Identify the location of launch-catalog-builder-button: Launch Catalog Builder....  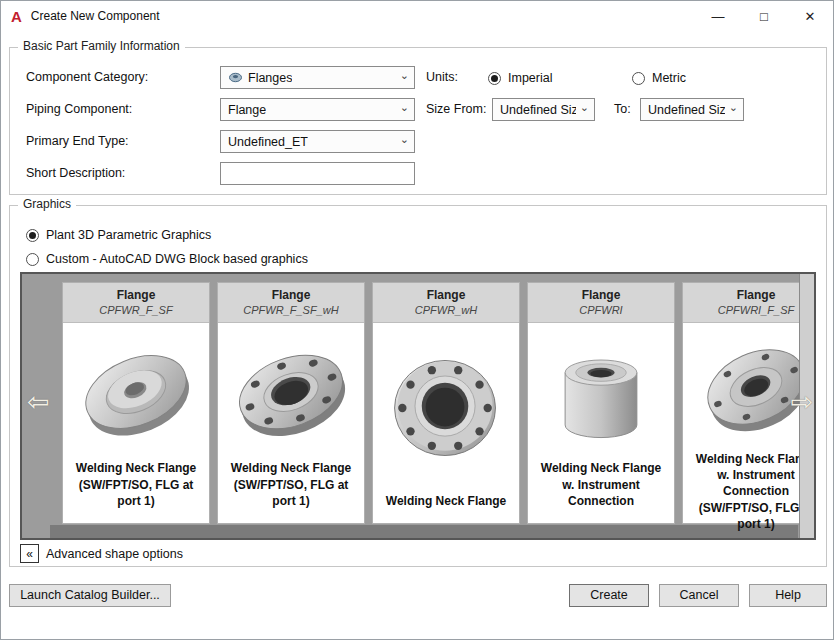
(90, 596).